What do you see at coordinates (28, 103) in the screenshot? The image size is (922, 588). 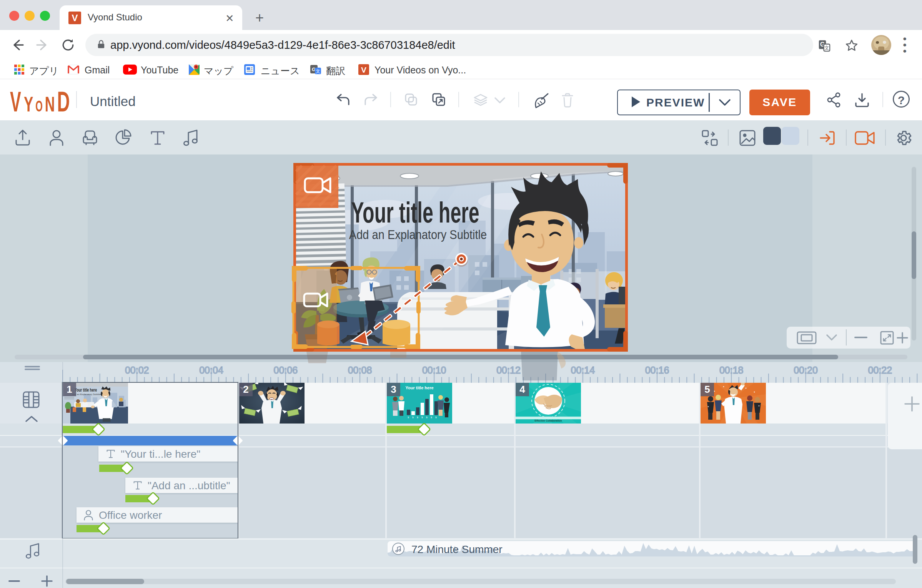 I see `svg-text: Y` at bounding box center [28, 103].